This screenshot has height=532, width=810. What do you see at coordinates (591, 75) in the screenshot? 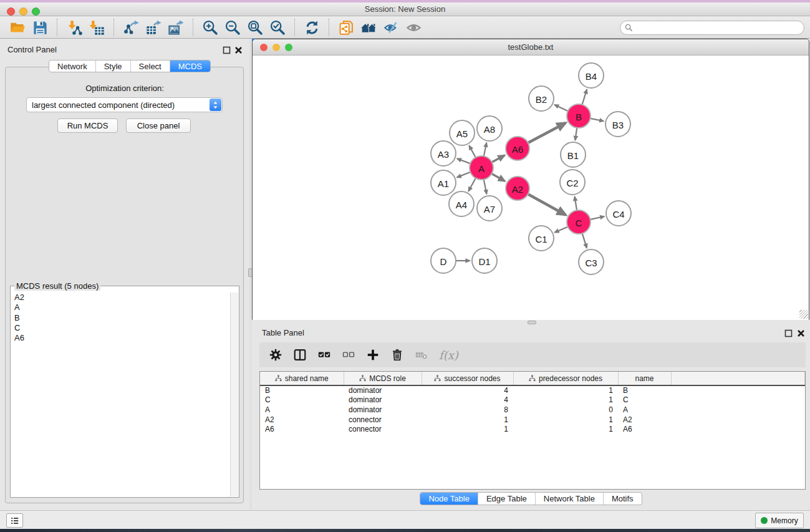
I see `graph-node-B4: B4` at bounding box center [591, 75].